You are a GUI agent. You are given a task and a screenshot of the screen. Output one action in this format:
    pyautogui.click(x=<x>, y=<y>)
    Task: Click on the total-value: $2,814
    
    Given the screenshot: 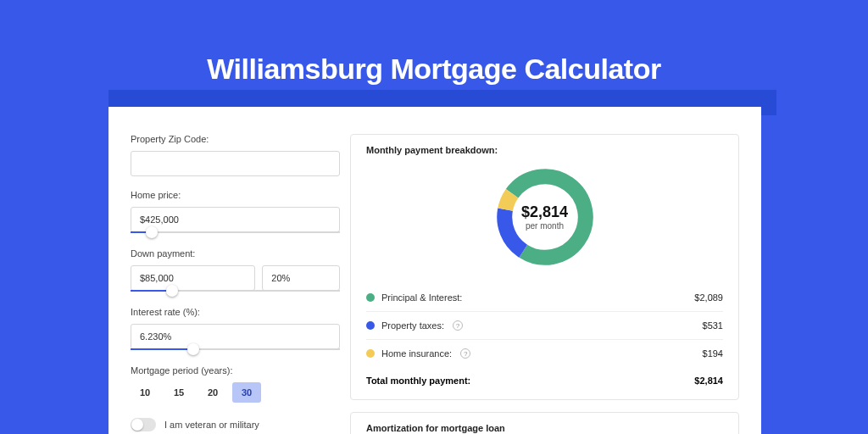 What is the action you would take?
    pyautogui.click(x=709, y=381)
    